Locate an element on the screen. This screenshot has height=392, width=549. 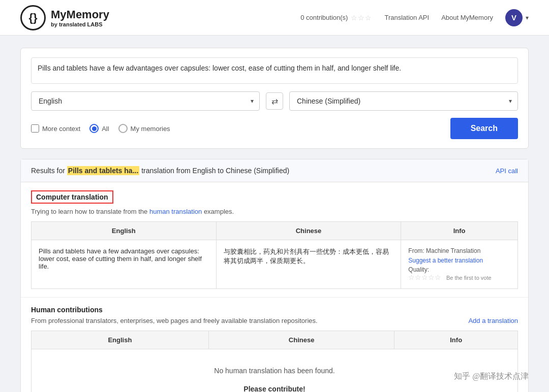
human-contributions-title: Human contributions is located at coordinates (274, 310).